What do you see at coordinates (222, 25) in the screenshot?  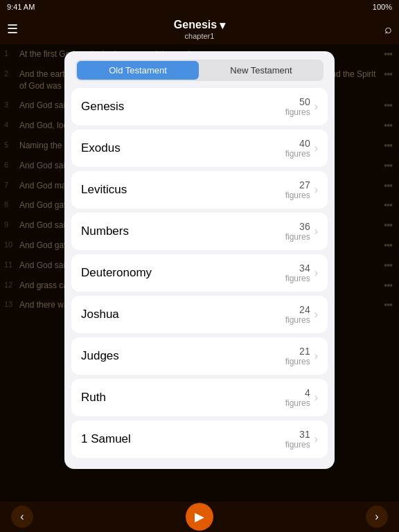 I see `dropdown-icon: ▾` at bounding box center [222, 25].